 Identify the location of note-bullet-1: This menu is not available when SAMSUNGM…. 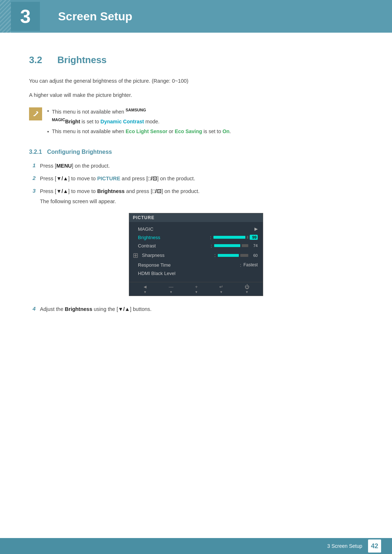
(205, 116).